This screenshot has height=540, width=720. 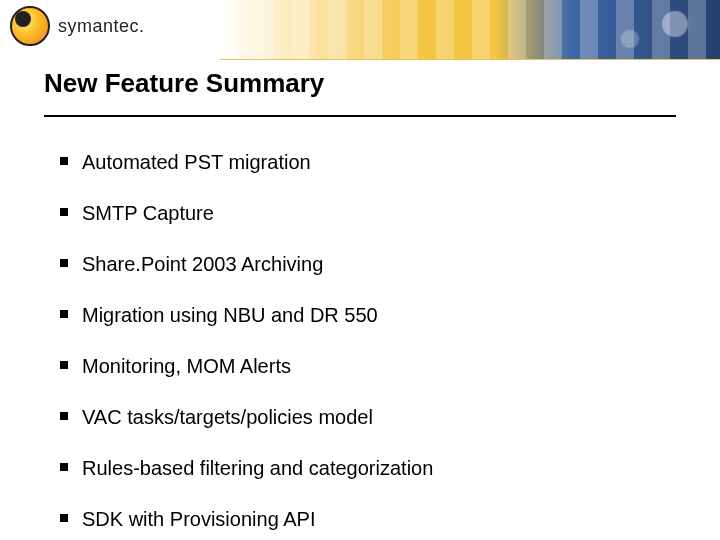 What do you see at coordinates (360, 162) in the screenshot?
I see `list-item: Automated PST migration` at bounding box center [360, 162].